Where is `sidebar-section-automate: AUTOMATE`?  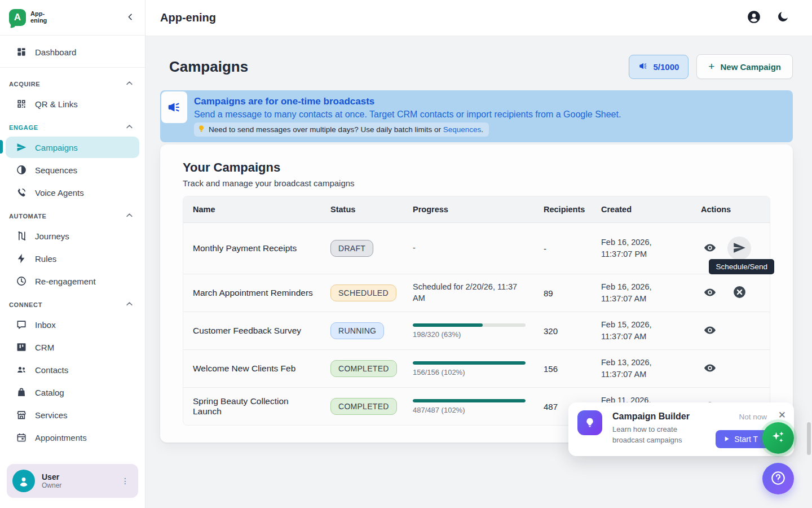
sidebar-section-automate: AUTOMATE is located at coordinates (72, 214).